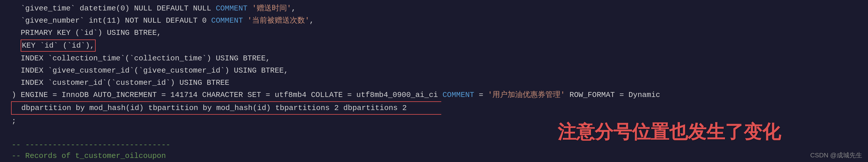 The image size is (868, 162). What do you see at coordinates (434, 71) in the screenshot?
I see `code-line-6: INDEX `givee_customer_id`(`givee_custome…` at bounding box center [434, 71].